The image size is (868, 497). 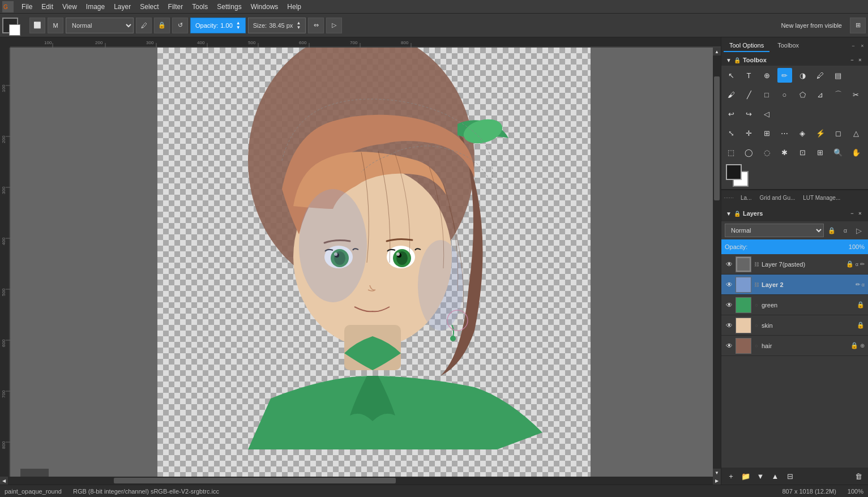 I want to click on menu-file: File, so click(x=27, y=7).